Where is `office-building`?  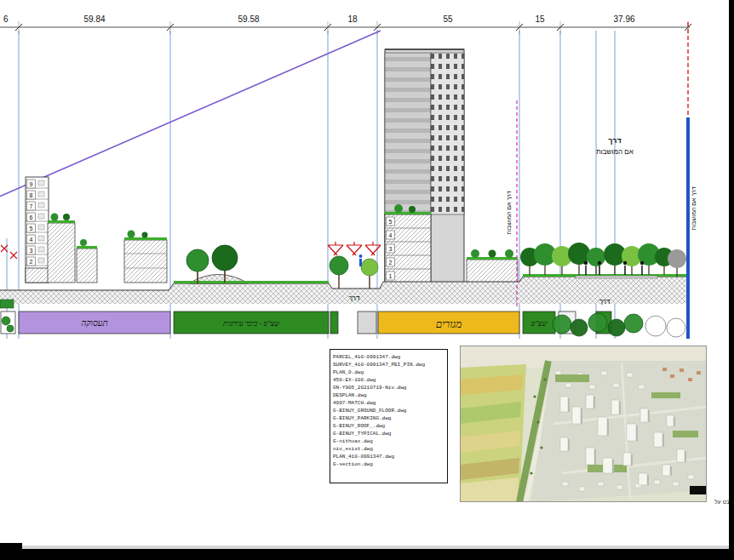
office-building is located at coordinates (146, 257).